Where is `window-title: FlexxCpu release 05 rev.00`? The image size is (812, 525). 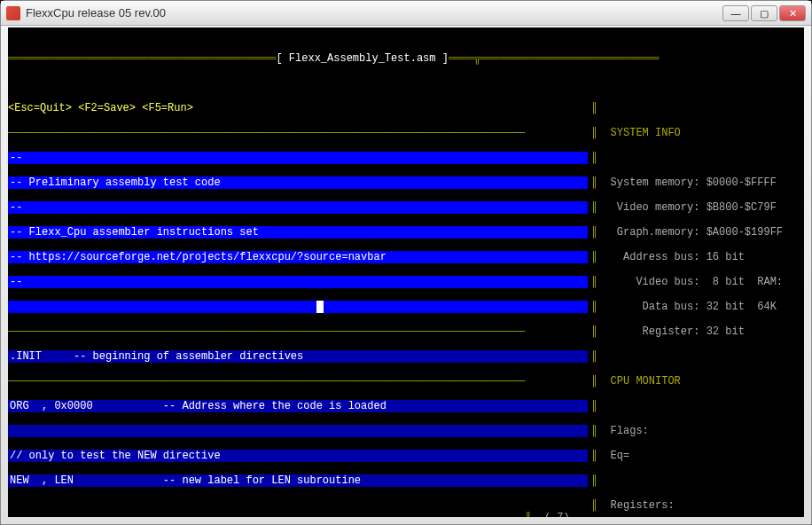 window-title: FlexxCpu release 05 rev.00 is located at coordinates (374, 12).